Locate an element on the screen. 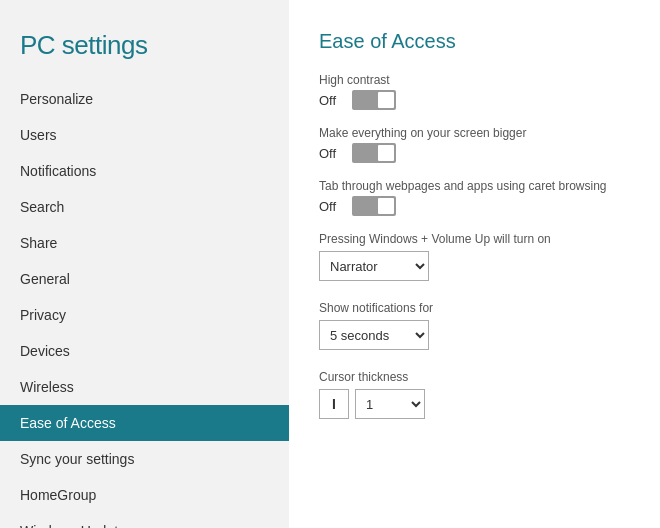 This screenshot has height=528, width=660. narrator-label: Pressing Windows + Volume Up will turn o… is located at coordinates (474, 239).